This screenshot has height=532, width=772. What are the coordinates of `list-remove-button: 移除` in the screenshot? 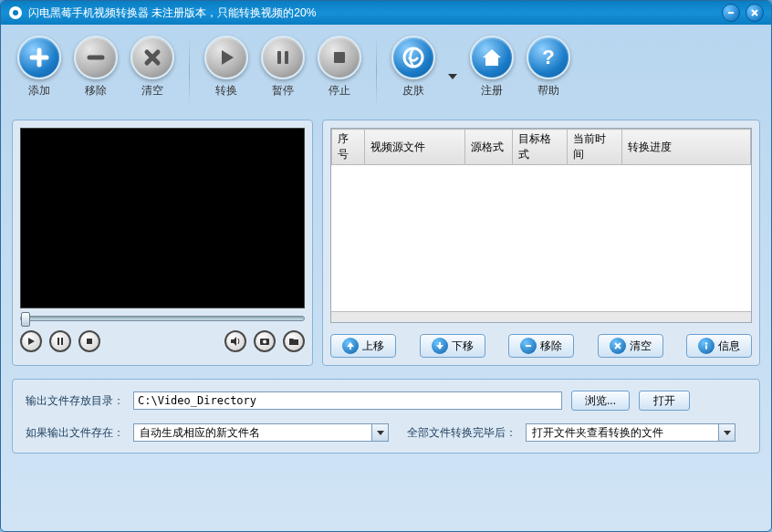 It's located at (541, 346).